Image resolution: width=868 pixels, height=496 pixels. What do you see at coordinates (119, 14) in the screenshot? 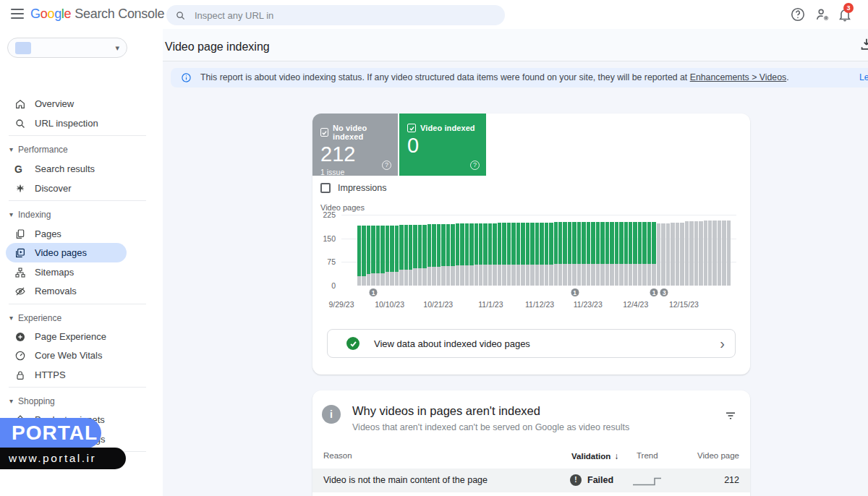
I see `app-title: Search Console` at bounding box center [119, 14].